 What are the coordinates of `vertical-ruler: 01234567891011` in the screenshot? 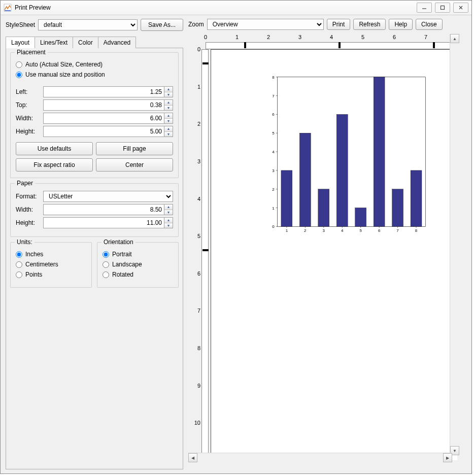 It's located at (198, 255).